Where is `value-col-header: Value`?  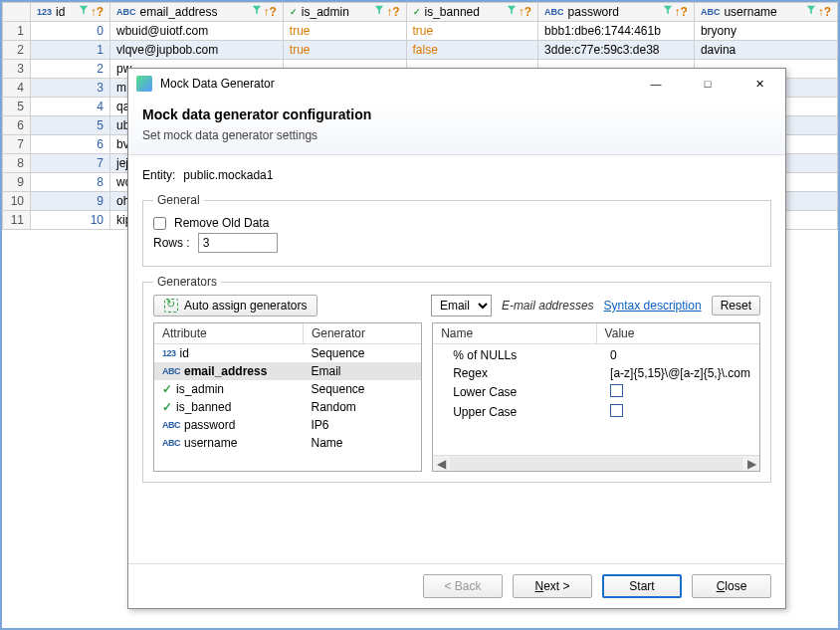
value-col-header: Value is located at coordinates (679, 333).